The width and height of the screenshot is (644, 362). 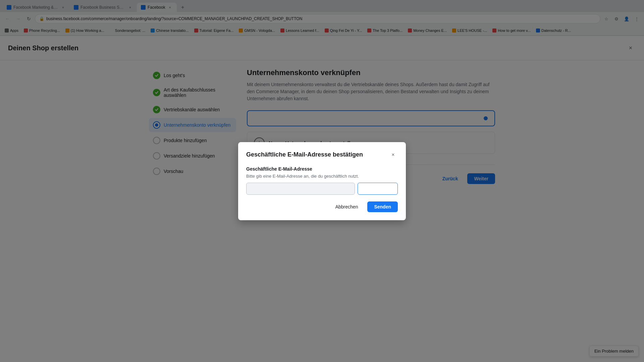 I want to click on modal-email-input, so click(x=301, y=189).